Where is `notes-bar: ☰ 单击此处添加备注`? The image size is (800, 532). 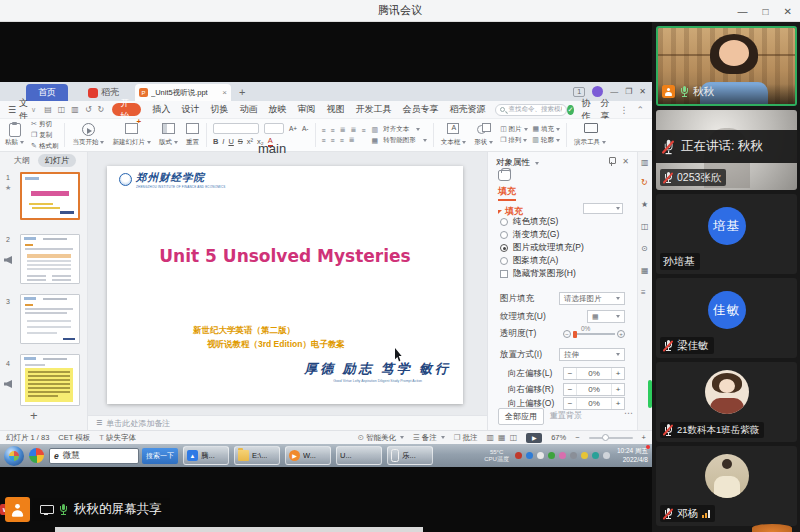 notes-bar: ☰ 单击此处添加备注 is located at coordinates (288, 422).